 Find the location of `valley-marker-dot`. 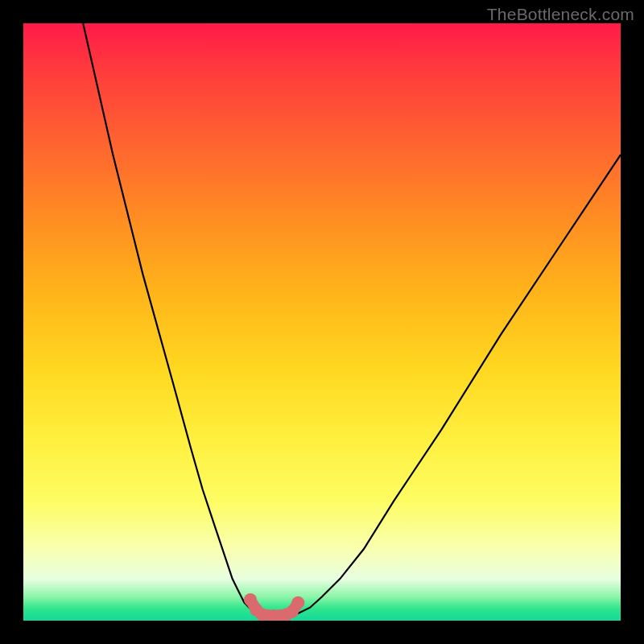

valley-marker-dot is located at coordinates (298, 603).